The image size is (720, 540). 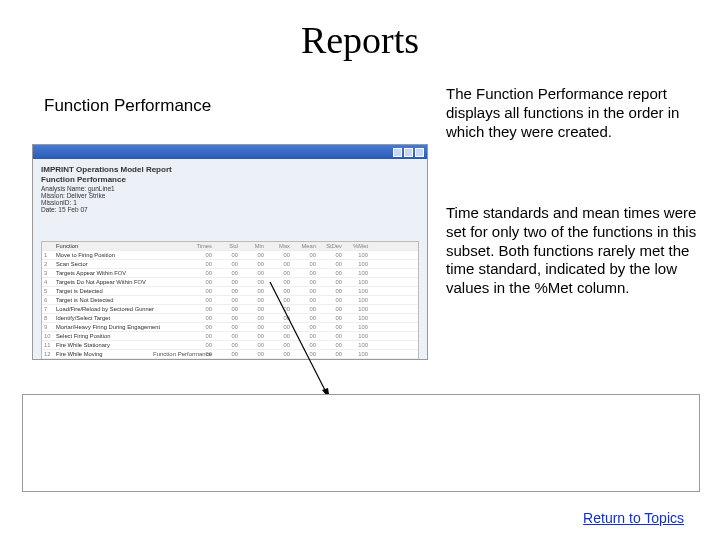 What do you see at coordinates (230, 274) in the screenshot?
I see `grid-row: 3Targets Appear Within FOV00000000000010…` at bounding box center [230, 274].